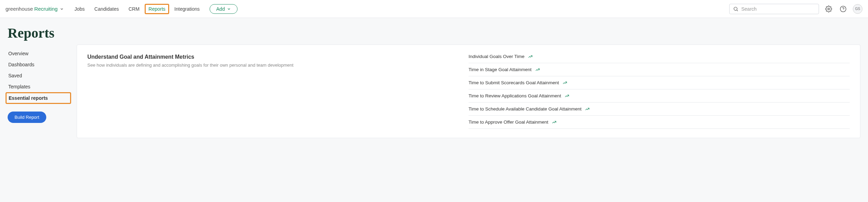 The image size is (868, 202). I want to click on search-box, so click(774, 9).